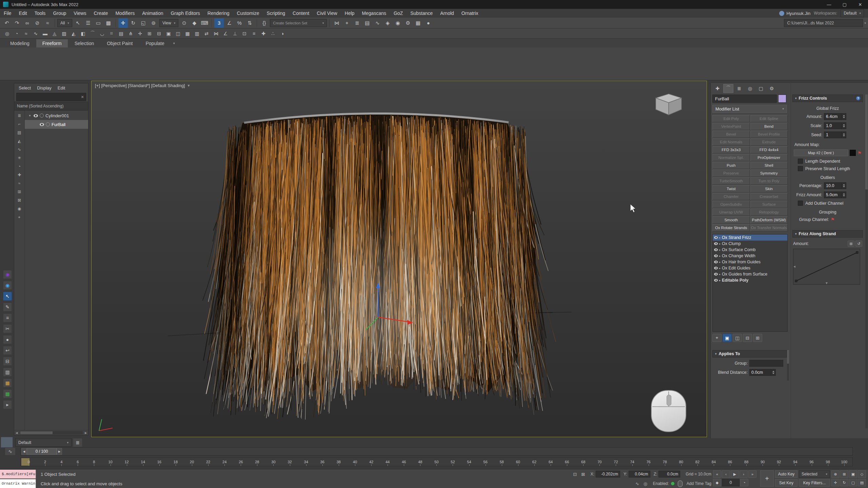 The width and height of the screenshot is (868, 488). What do you see at coordinates (859, 244) in the screenshot?
I see `curve-reset-icon: ↺` at bounding box center [859, 244].